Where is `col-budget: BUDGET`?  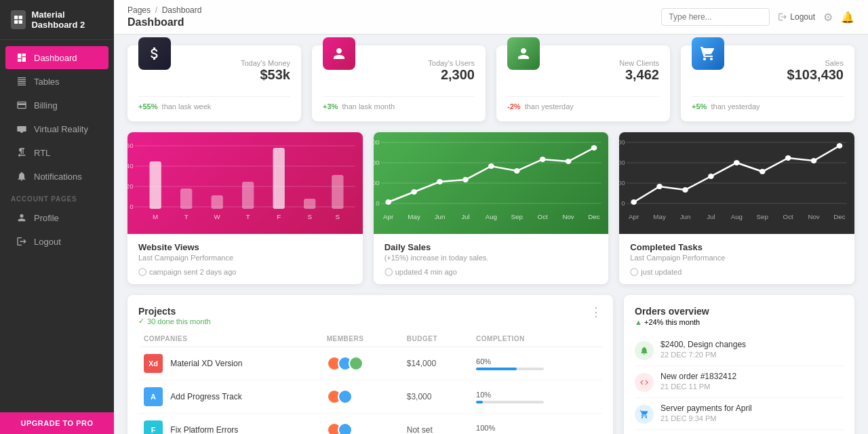
col-budget: BUDGET is located at coordinates (436, 339).